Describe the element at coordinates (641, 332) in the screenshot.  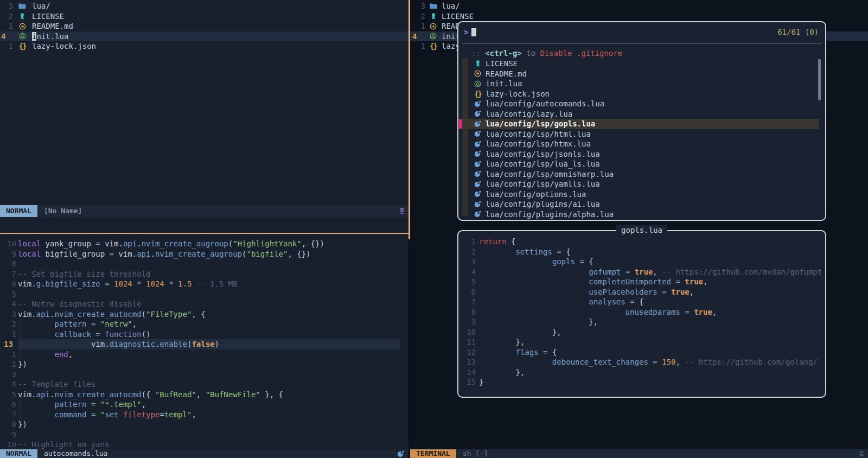
I see `code-line: 10 },` at that location.